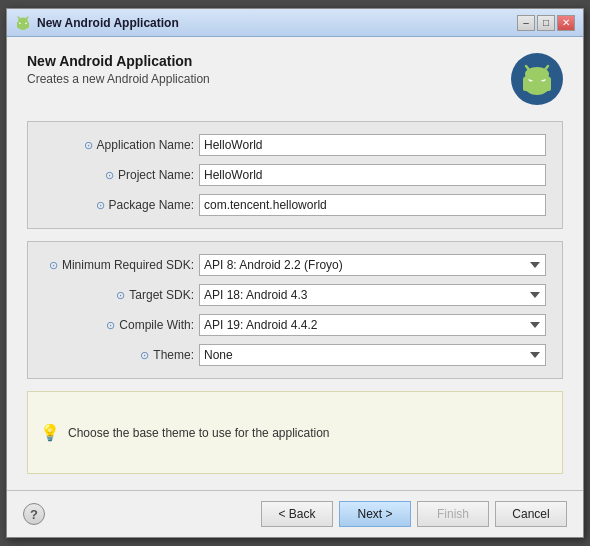 The image size is (590, 546). I want to click on close-button: ✕, so click(566, 23).